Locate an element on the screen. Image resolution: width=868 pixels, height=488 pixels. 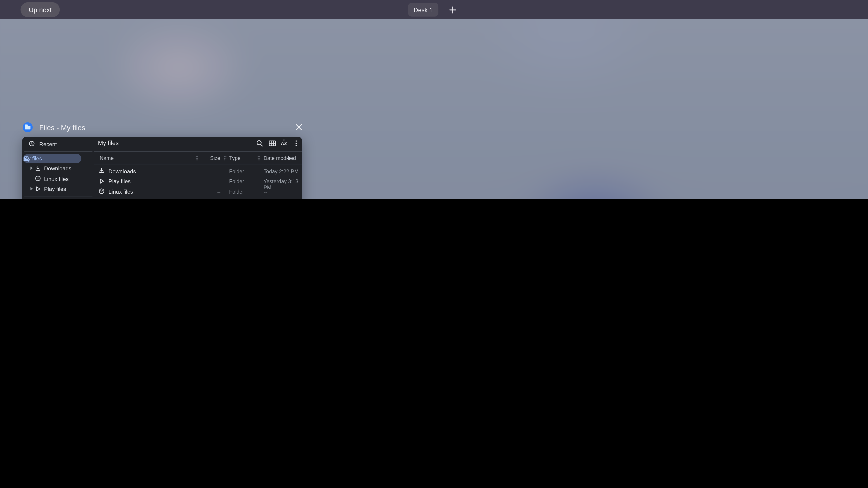
column-header-size: Size is located at coordinates (213, 158).